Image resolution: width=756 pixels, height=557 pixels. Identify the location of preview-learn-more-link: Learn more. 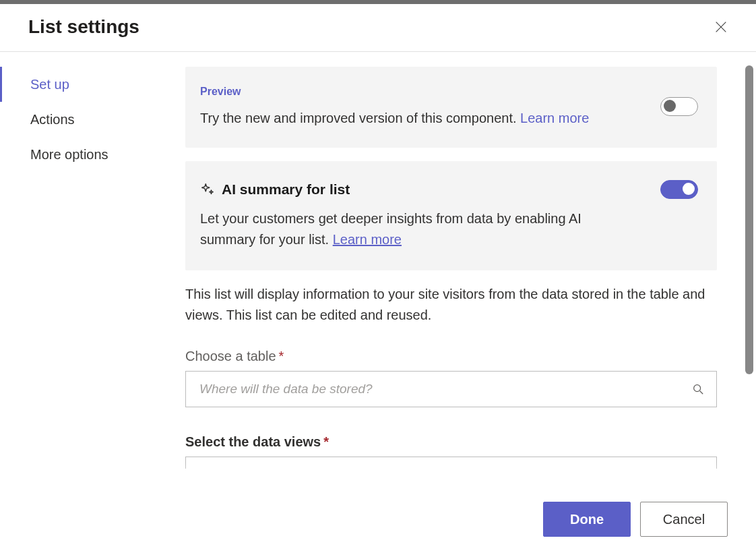
(555, 118).